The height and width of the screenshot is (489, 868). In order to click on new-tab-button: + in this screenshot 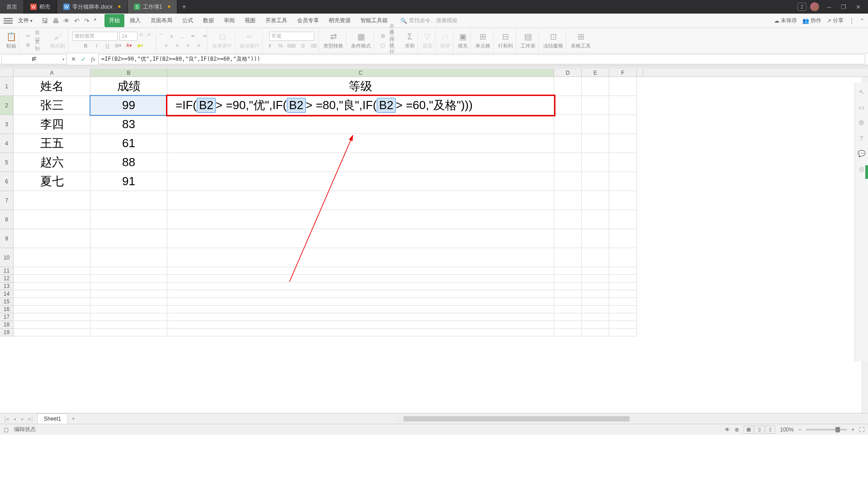, I will do `click(184, 7)`.